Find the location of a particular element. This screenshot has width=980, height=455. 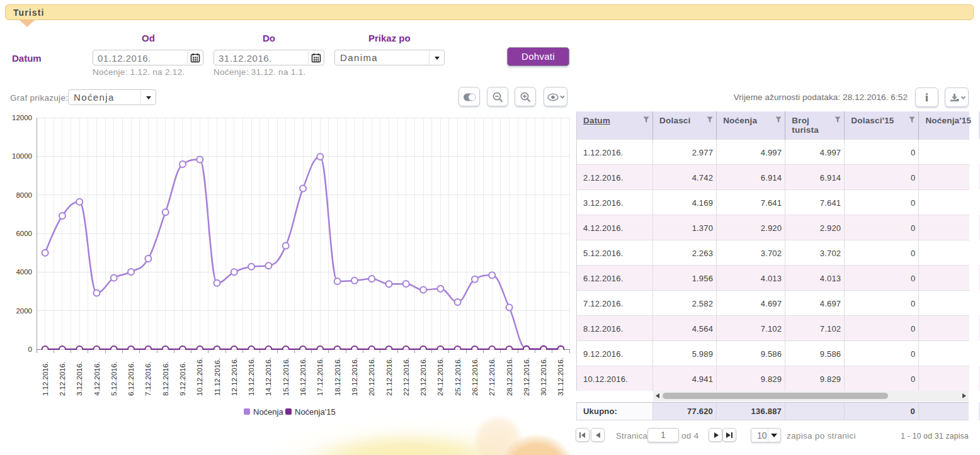

svg-text: 6000 is located at coordinates (24, 233).